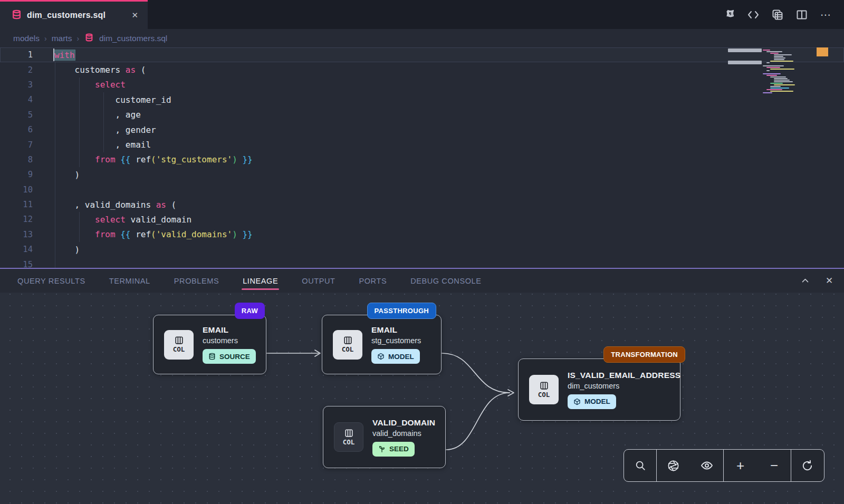 This screenshot has width=844, height=504. I want to click on code-line: 14 ), so click(422, 249).